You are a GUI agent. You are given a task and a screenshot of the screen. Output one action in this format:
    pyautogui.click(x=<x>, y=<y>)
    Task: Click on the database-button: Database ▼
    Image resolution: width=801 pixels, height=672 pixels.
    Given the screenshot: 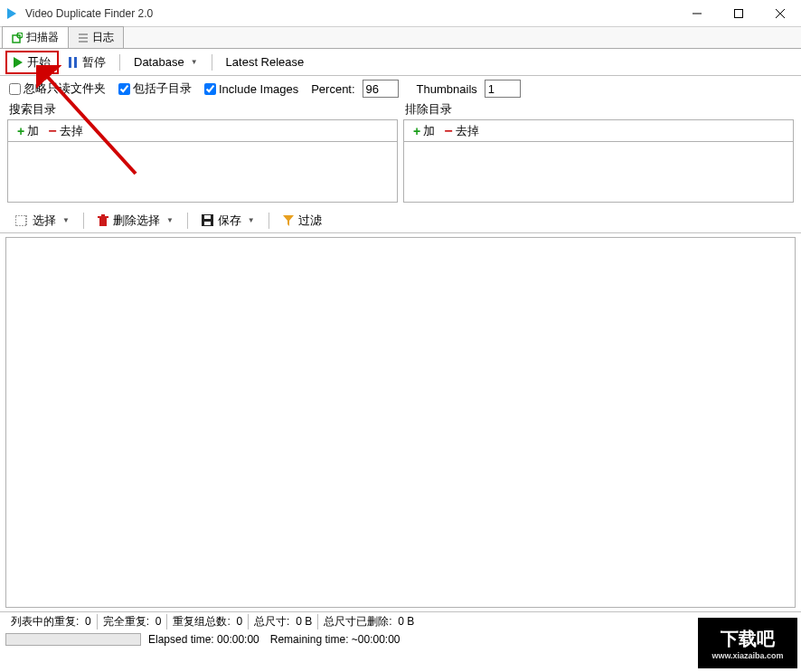 What is the action you would take?
    pyautogui.click(x=166, y=62)
    